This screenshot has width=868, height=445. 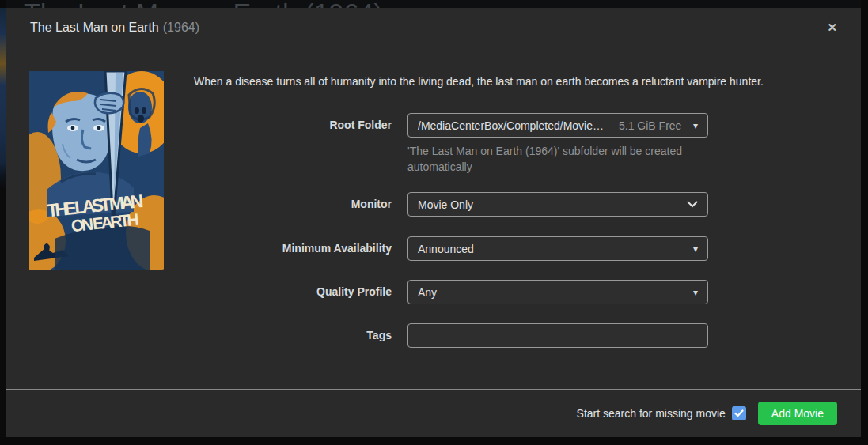 What do you see at coordinates (199, 248) in the screenshot?
I see `minimum-availability-label: Minimum Availability` at bounding box center [199, 248].